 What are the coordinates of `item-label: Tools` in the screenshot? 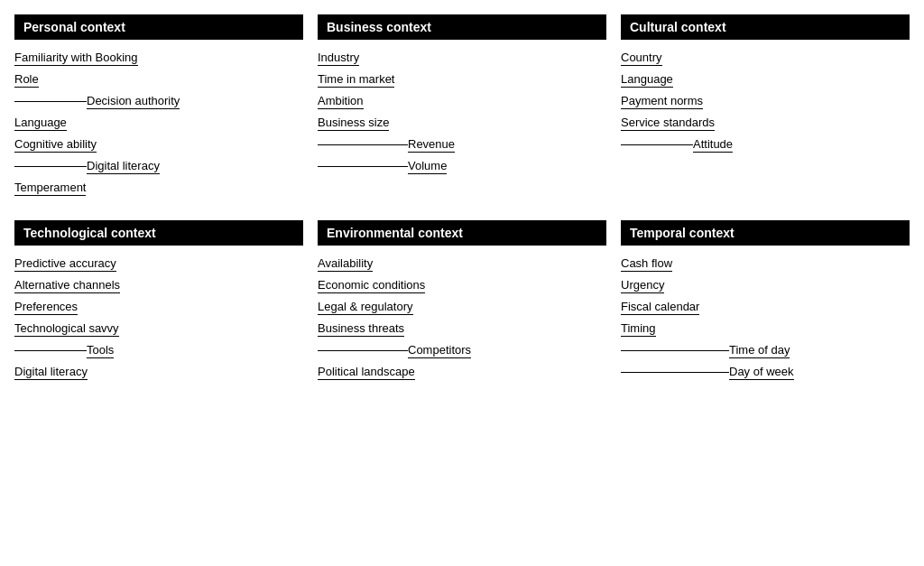 It's located at (100, 350).